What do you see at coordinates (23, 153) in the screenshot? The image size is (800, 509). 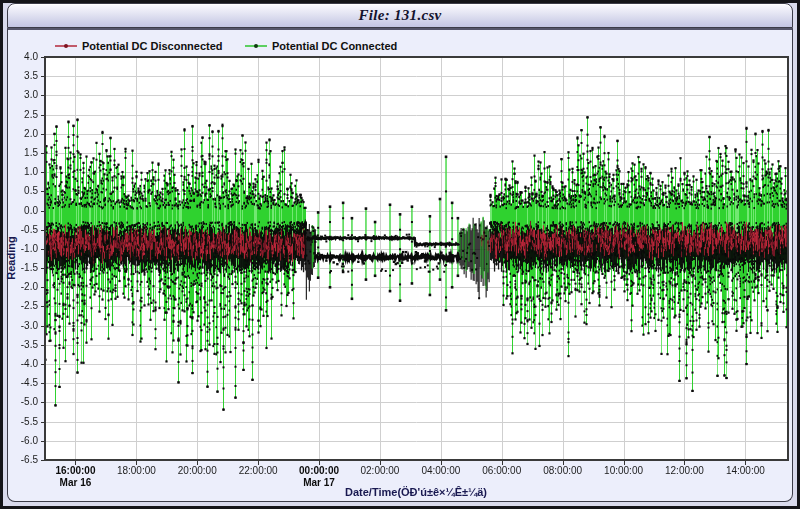 I see `y-tick-label: 1.5` at bounding box center [23, 153].